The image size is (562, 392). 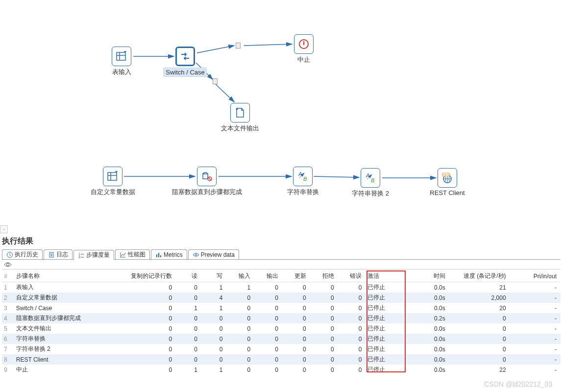 What do you see at coordinates (281, 288) in the screenshot?
I see `table-row: 1表输入00110000已停止0.0s21-` at bounding box center [281, 288].